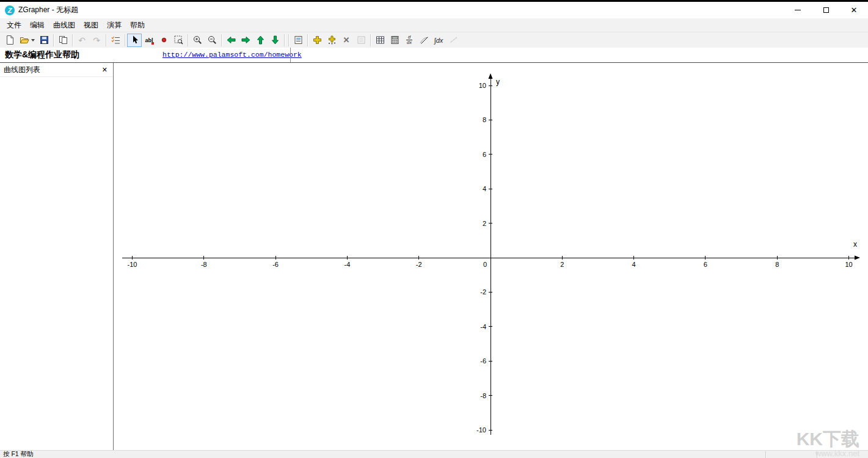 The height and width of the screenshot is (458, 868). Describe the element at coordinates (424, 40) in the screenshot. I see `tangent-button` at that location.